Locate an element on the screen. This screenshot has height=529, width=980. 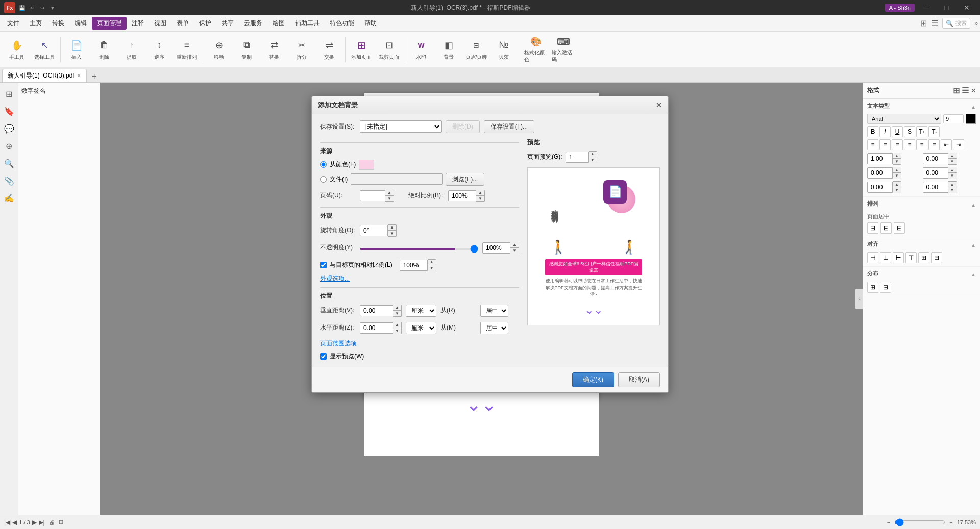
more-options: » is located at coordinates (976, 23).